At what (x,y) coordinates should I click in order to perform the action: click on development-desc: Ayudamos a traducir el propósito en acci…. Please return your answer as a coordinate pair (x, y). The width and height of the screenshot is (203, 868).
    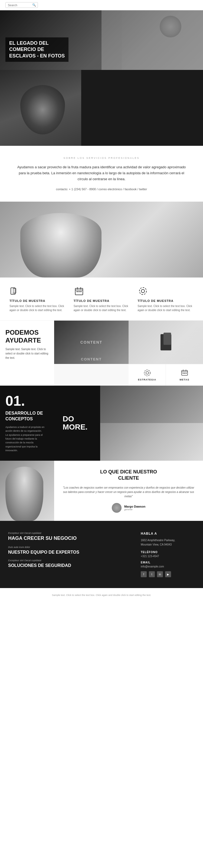
    Looking at the image, I should click on (25, 439).